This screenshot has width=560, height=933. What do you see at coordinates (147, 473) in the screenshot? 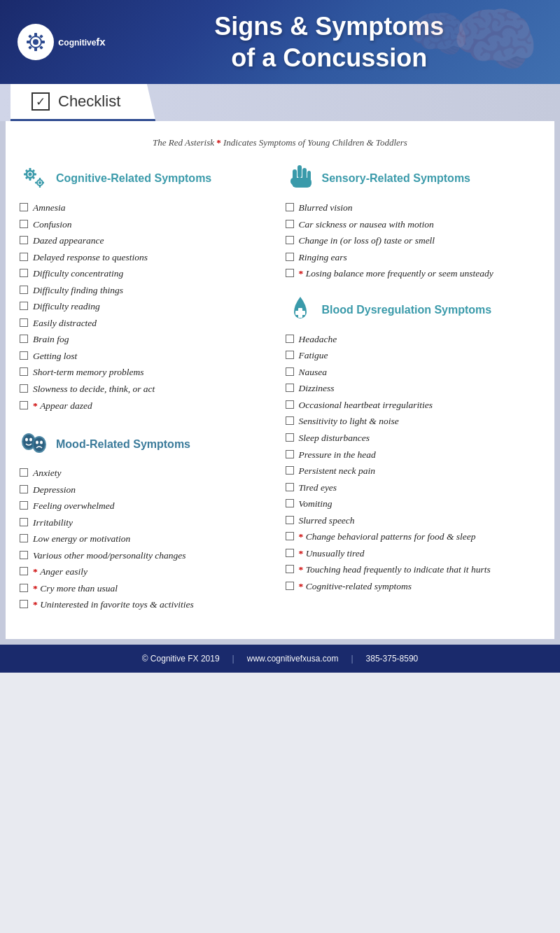
I see `list-item: Anxiety` at bounding box center [147, 473].